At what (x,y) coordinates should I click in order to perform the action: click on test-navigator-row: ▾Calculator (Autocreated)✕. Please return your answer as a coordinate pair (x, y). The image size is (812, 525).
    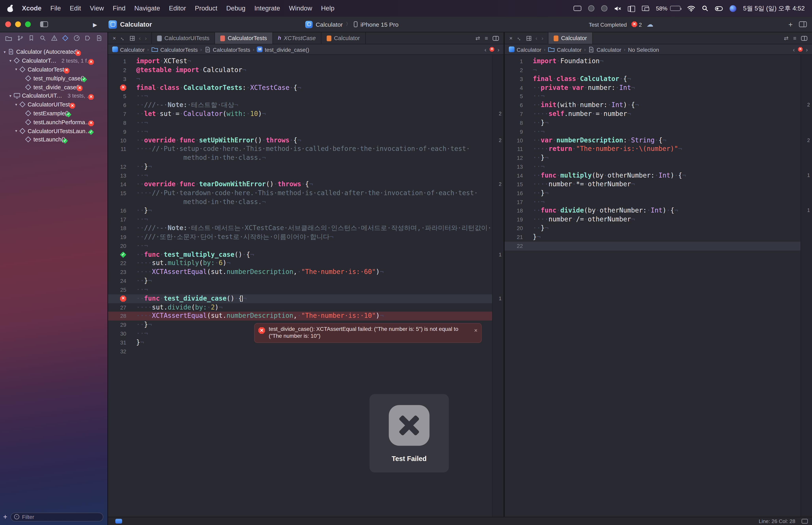
    Looking at the image, I should click on (54, 52).